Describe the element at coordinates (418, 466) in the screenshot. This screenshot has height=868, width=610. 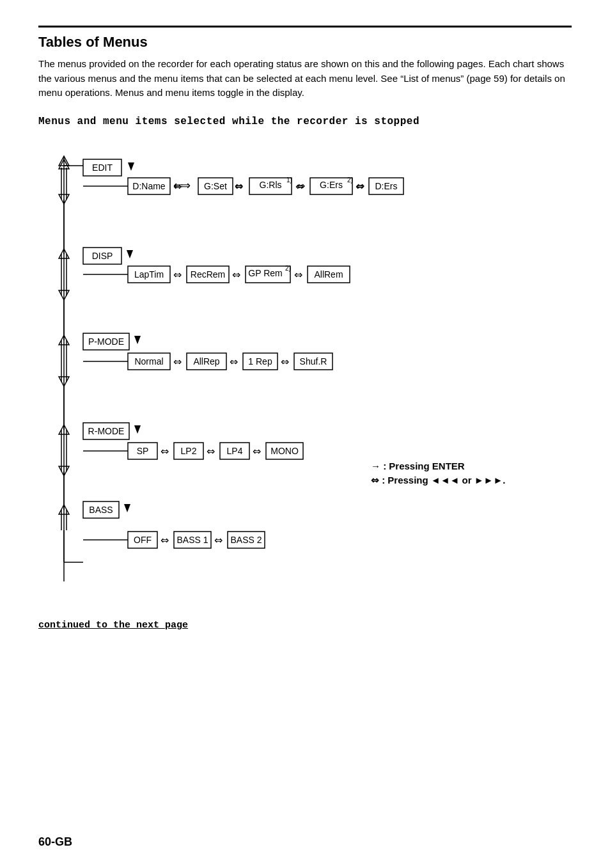
I see `svg-text: → : Pressing ENTER` at that location.